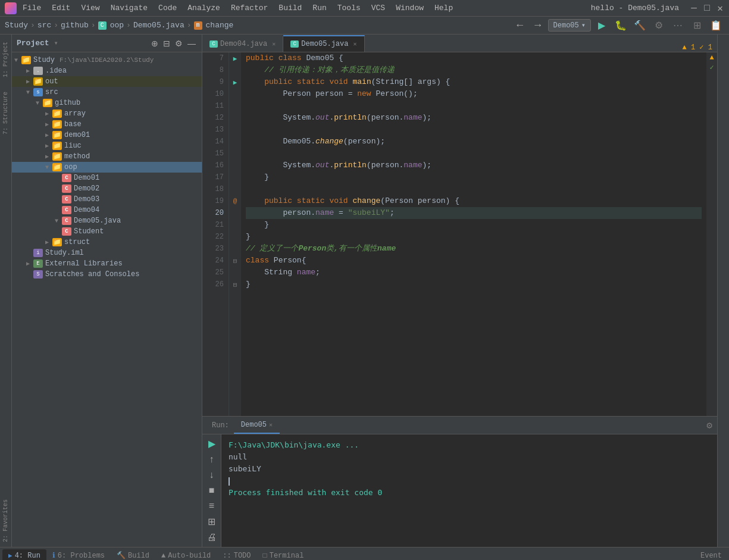  I want to click on menu-view: View, so click(90, 8).